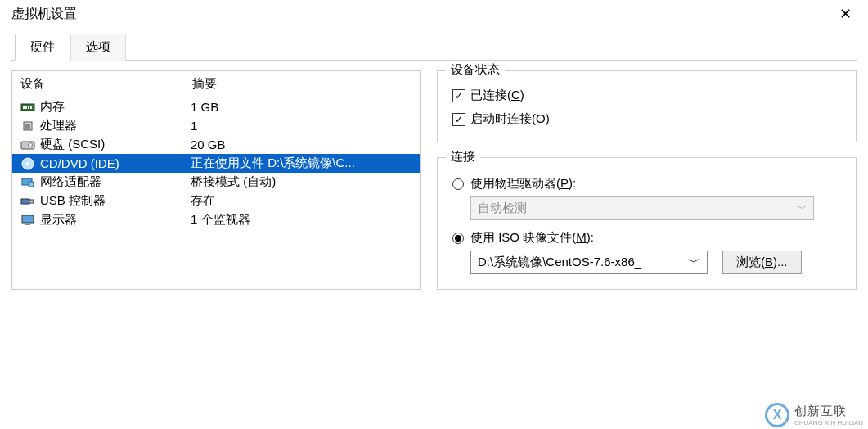 The width and height of the screenshot is (868, 429). What do you see at coordinates (642, 208) in the screenshot?
I see `physical-drive-select: 自动检测 ﹀` at bounding box center [642, 208].